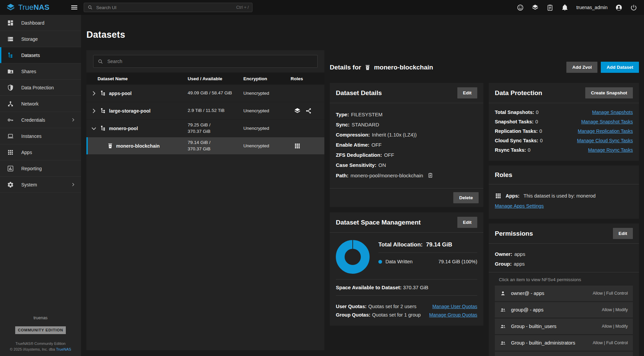  I want to click on dataset-tree-icon, so click(103, 128).